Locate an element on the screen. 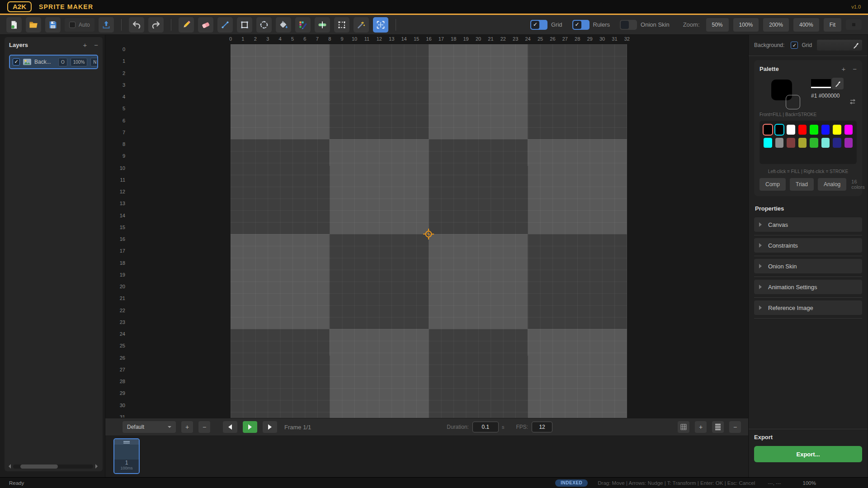  fps-group: FPS: is located at coordinates (534, 427).